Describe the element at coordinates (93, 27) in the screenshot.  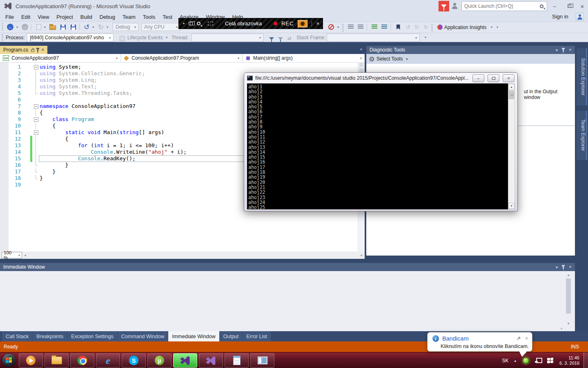
I see `undo-dropdown: ▾` at that location.